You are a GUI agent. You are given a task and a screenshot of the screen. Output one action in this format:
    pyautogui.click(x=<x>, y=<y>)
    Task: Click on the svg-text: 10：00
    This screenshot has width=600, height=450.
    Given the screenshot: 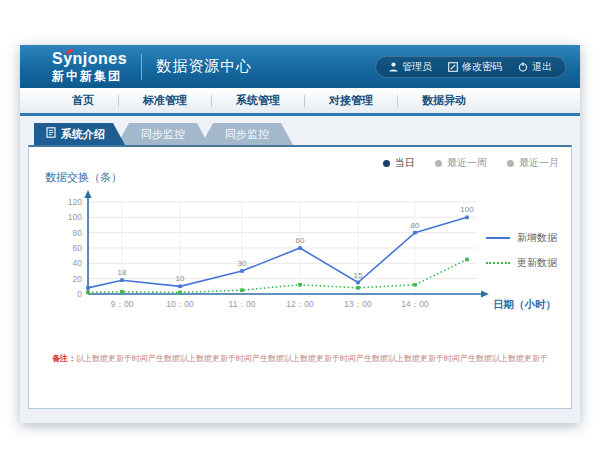 What is the action you would take?
    pyautogui.click(x=180, y=304)
    